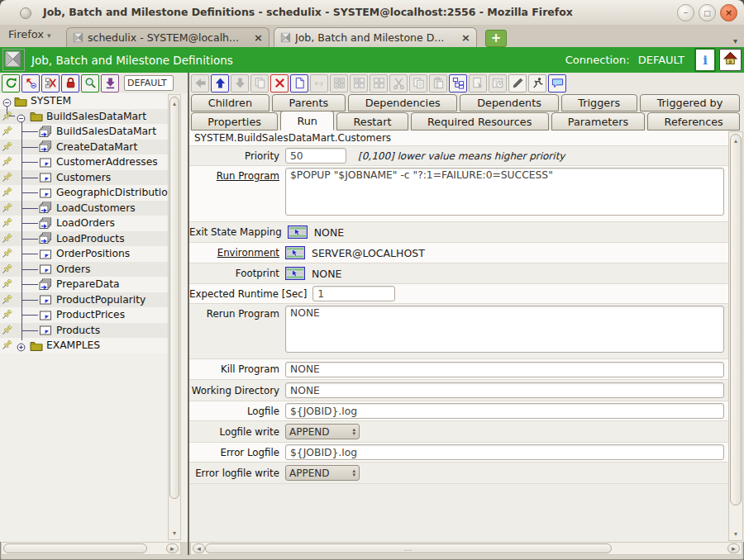 This screenshot has height=560, width=744. Describe the element at coordinates (90, 83) in the screenshot. I see `search-icon` at that location.